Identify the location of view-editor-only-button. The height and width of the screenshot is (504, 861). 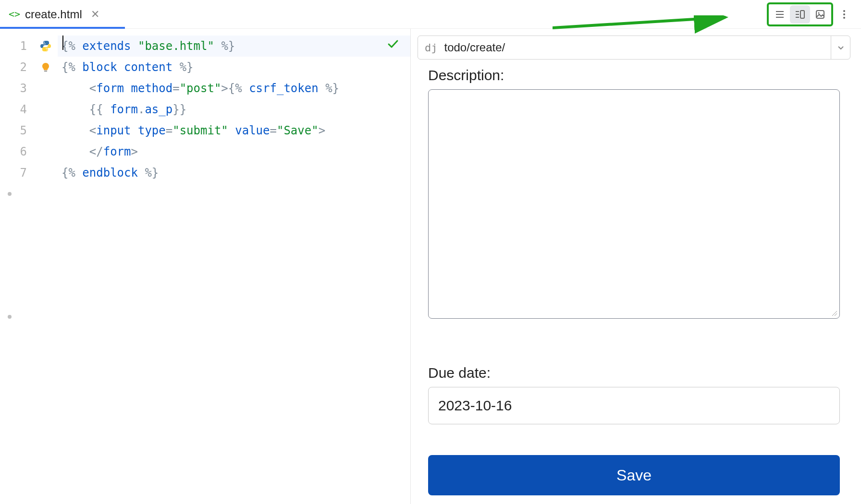
(780, 14).